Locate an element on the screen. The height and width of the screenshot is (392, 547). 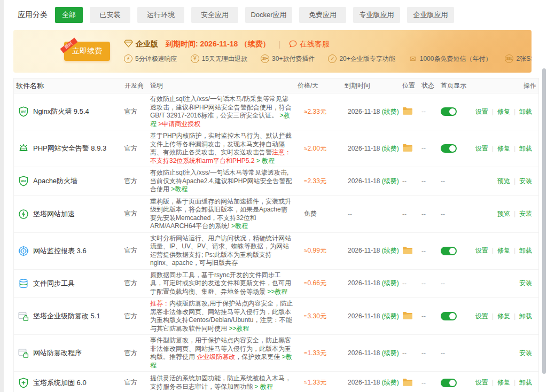
category-tab-3: 运行环境 is located at coordinates (161, 15).